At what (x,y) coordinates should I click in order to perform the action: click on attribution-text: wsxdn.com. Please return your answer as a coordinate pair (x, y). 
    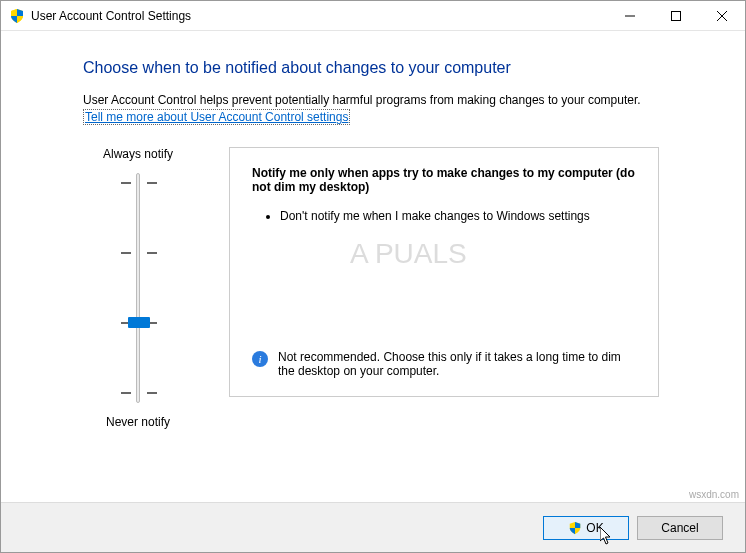
    Looking at the image, I should click on (714, 494).